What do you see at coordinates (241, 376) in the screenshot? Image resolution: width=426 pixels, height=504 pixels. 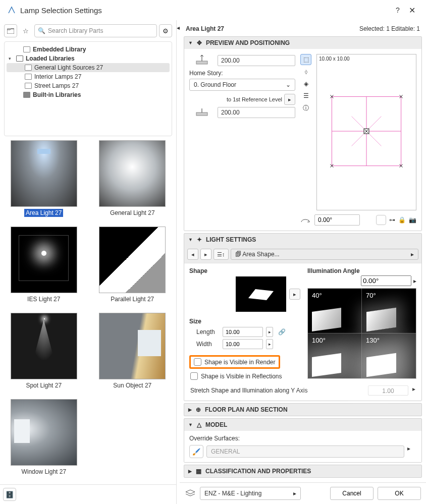 I see `visible-in-reflections-label: Shape is Visible in Reflections` at bounding box center [241, 376].